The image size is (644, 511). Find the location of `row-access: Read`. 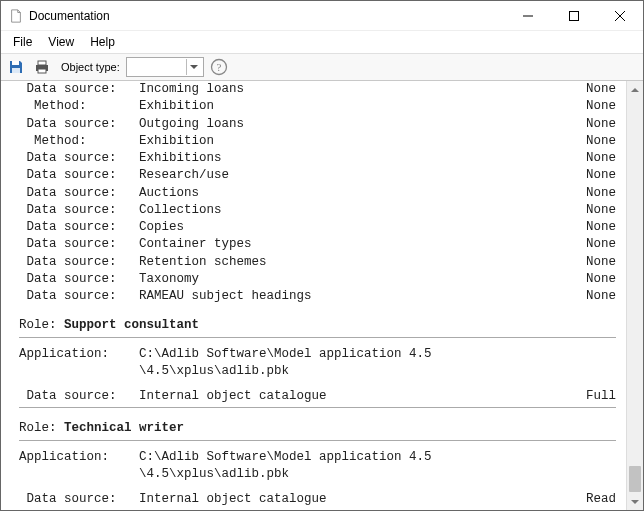

row-access: Read is located at coordinates (601, 500).